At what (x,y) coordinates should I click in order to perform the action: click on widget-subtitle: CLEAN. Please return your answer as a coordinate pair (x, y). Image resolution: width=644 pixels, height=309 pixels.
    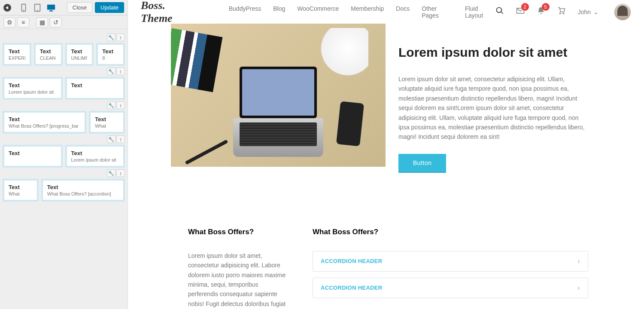
    Looking at the image, I should click on (48, 58).